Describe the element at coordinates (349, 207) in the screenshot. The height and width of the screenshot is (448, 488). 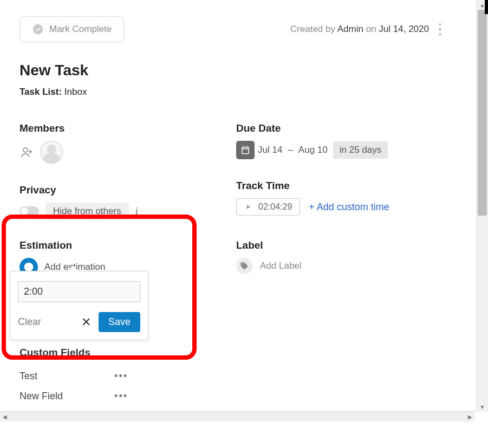
I see `add-custom-time-link: + Add custom time` at that location.